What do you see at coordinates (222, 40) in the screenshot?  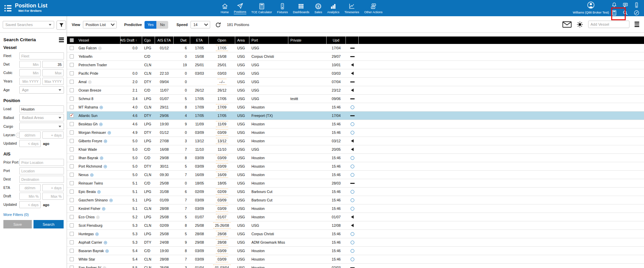 I see `col-header-open: Open` at bounding box center [222, 40].